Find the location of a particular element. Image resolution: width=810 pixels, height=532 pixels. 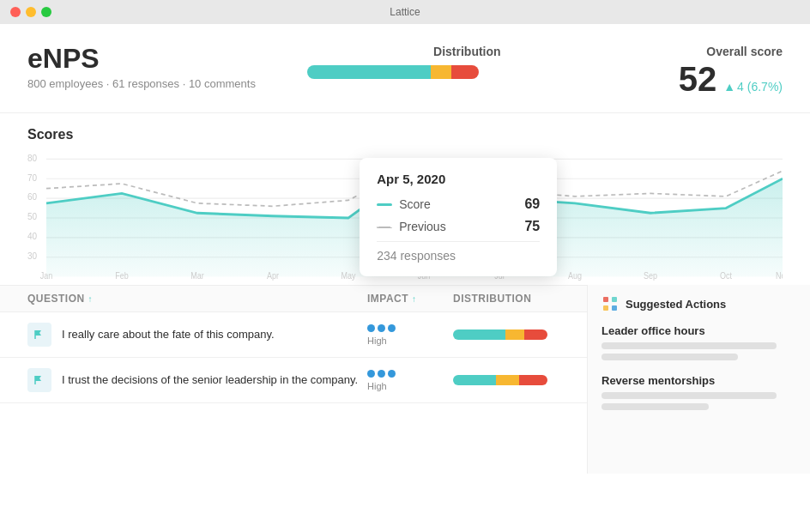

passives-bar is located at coordinates (441, 72).